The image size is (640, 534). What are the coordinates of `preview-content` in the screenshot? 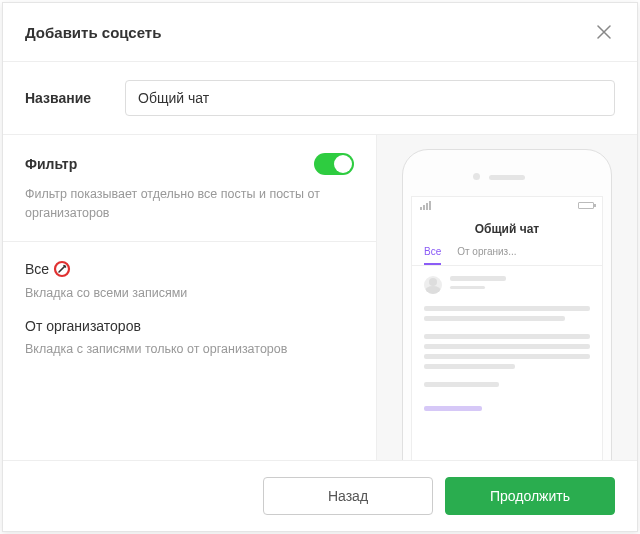 It's located at (507, 346).